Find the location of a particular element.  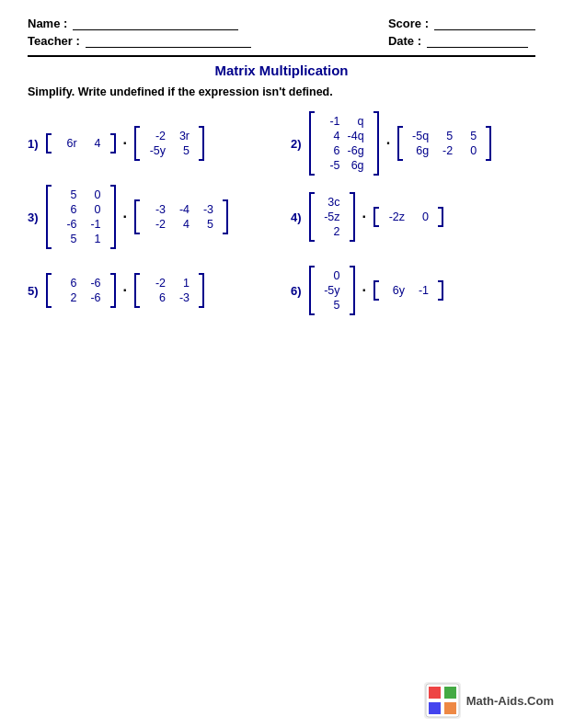

matrix-row: -1q is located at coordinates (344, 121).